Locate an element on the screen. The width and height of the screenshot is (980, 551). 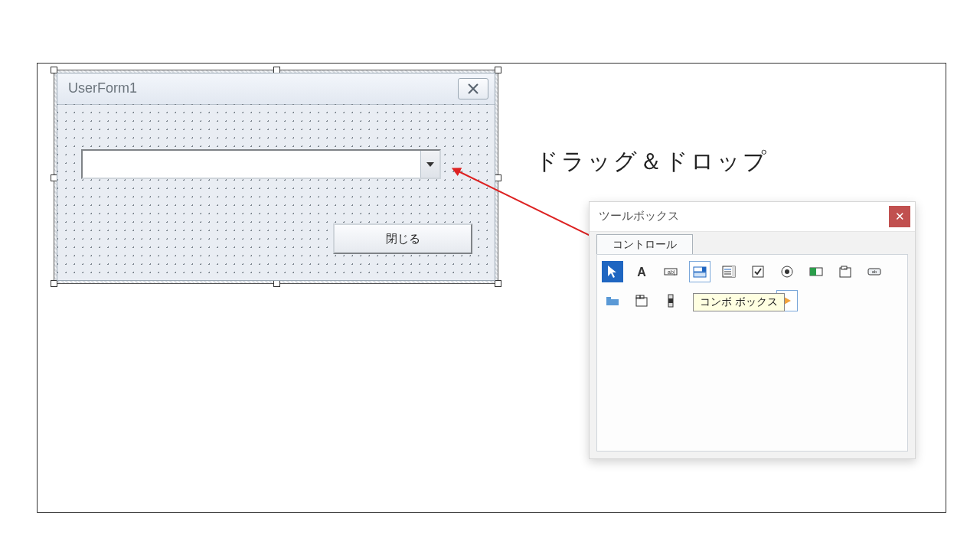
annotation-text: ドラッグ＆ドロップ is located at coordinates (652, 162).